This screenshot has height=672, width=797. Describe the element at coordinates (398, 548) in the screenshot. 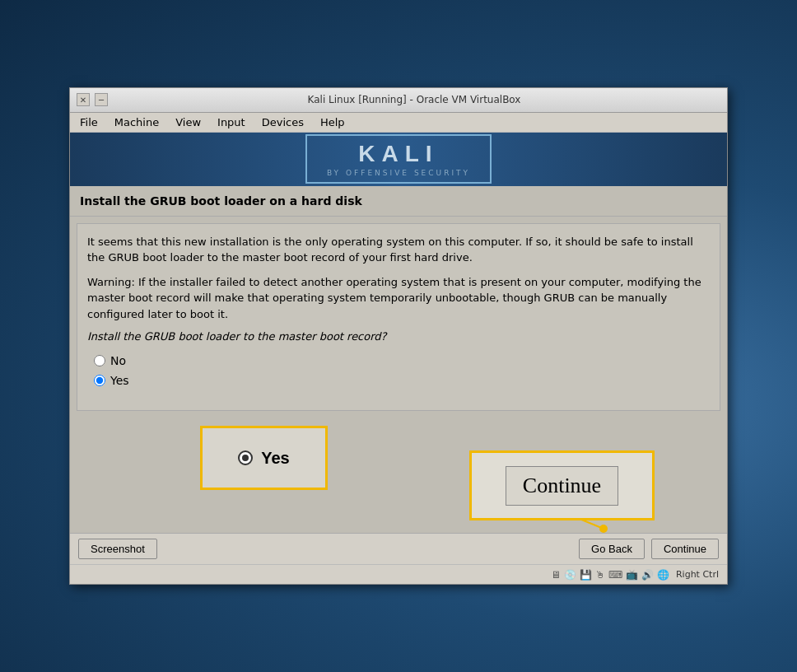

I see `bottom-bar: Screenshot Go Back Continue` at that location.